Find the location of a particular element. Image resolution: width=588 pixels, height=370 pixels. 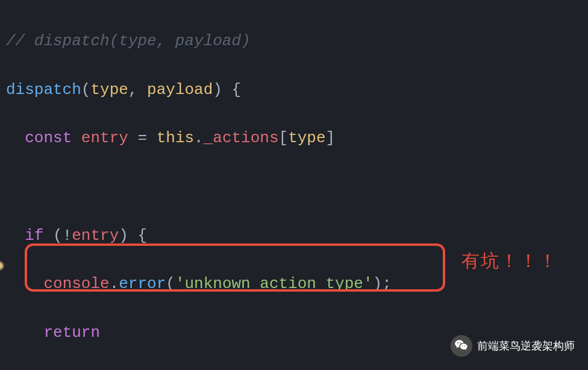

code-param: payload is located at coordinates (180, 90).